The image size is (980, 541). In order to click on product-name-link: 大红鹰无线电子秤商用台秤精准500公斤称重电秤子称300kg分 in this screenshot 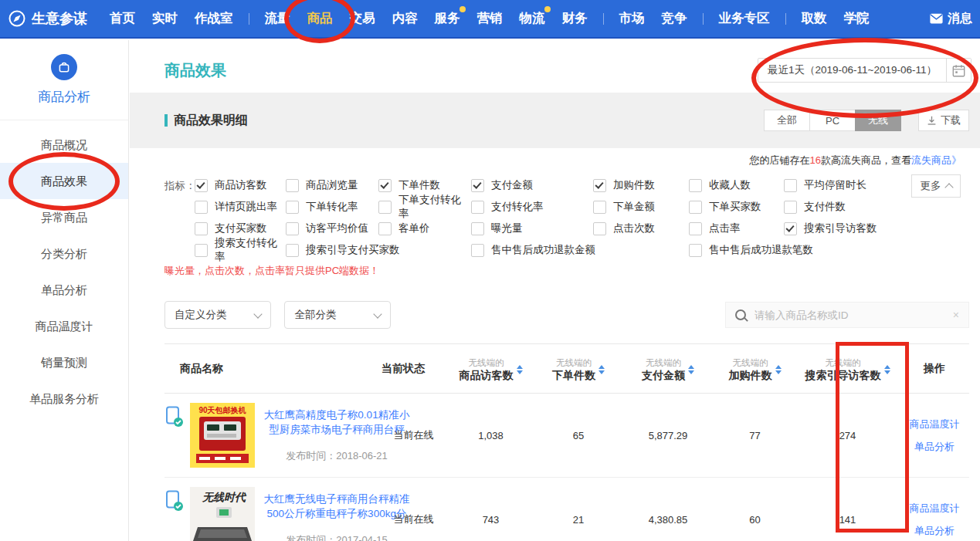, I will do `click(337, 506)`.